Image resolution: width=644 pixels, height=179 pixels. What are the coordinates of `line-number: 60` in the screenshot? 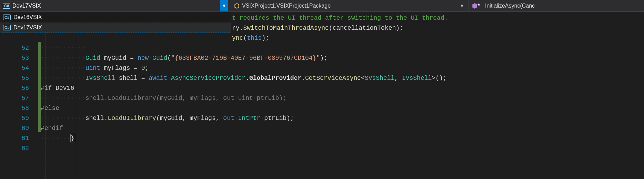 It's located at (14, 129).